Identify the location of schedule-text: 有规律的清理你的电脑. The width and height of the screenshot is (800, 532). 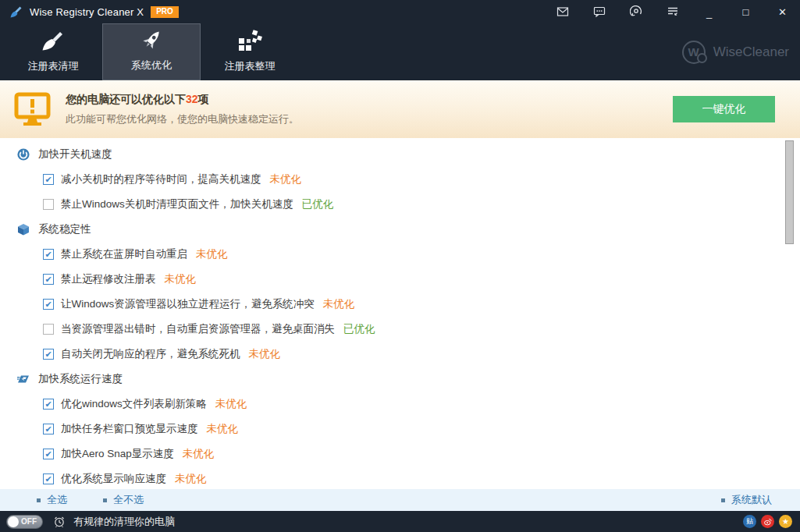
(124, 522).